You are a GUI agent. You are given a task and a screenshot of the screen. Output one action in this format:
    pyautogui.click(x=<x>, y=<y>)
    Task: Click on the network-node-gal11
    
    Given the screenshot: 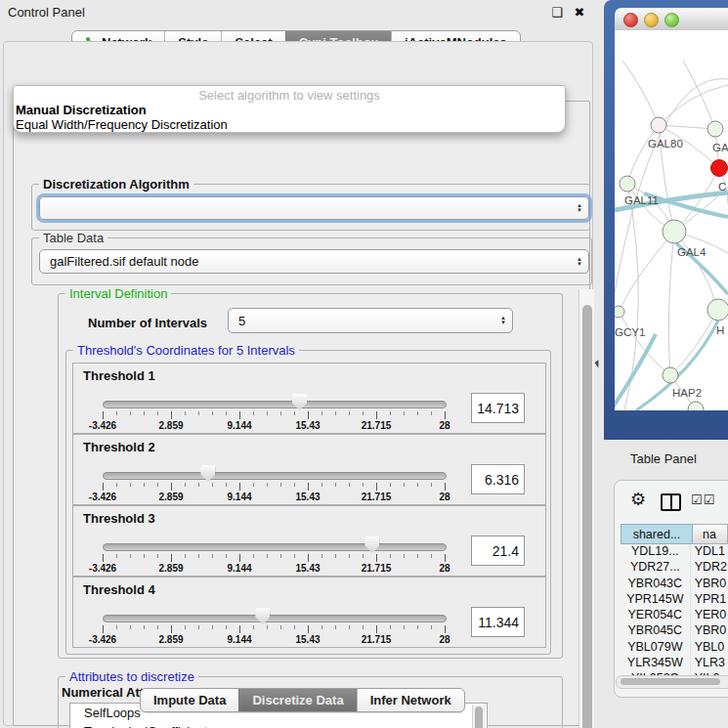 What is the action you would take?
    pyautogui.click(x=627, y=184)
    